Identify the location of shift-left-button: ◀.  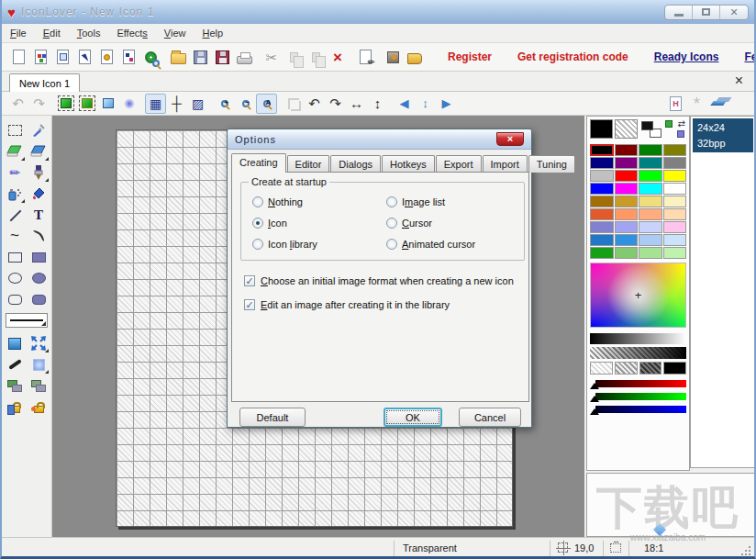
(404, 104).